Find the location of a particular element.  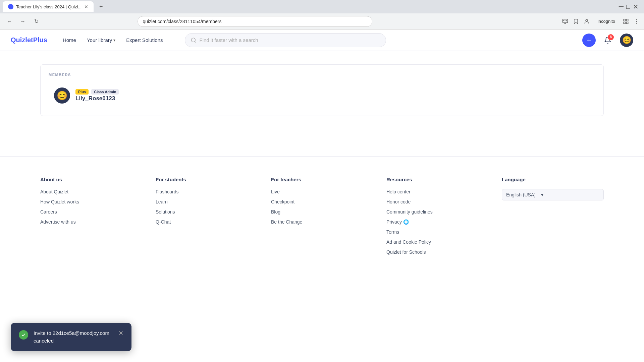

footer-link-community-guidelines: Community guidelines is located at coordinates (437, 212).